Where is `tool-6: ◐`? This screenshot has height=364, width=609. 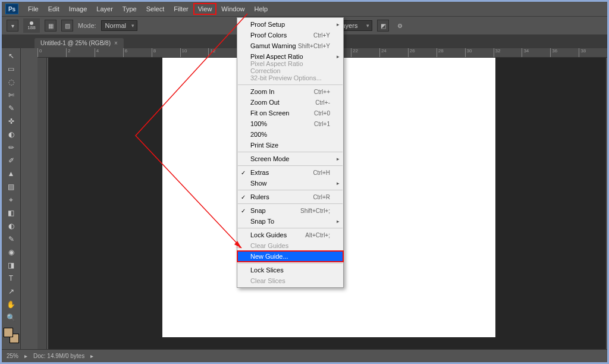 tool-6: ◐ is located at coordinates (11, 134).